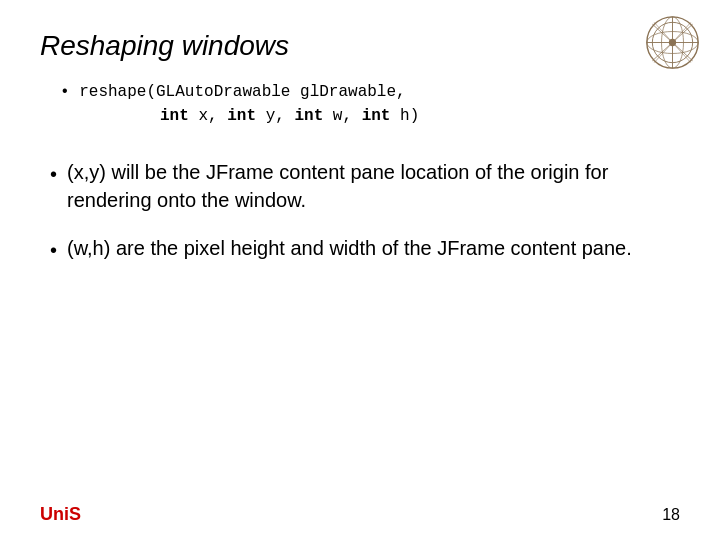 The image size is (720, 540). Describe the element at coordinates (671, 515) in the screenshot. I see `footer-page-number: 18` at that location.